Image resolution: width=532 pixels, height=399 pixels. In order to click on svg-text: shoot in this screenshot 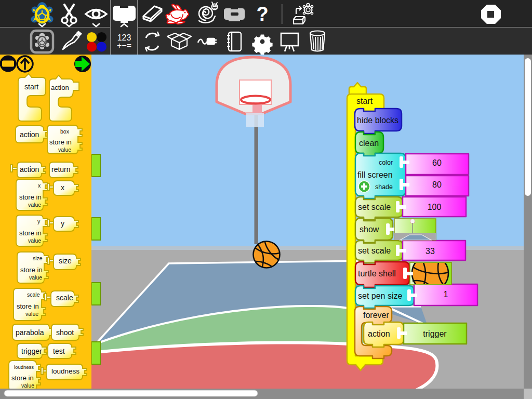, I will do `click(65, 332)`.